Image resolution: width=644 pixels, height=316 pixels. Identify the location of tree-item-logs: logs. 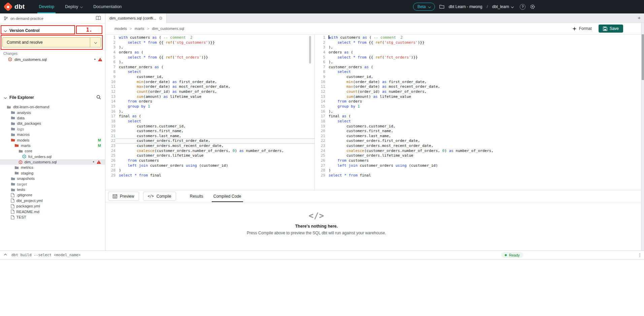
(53, 129).